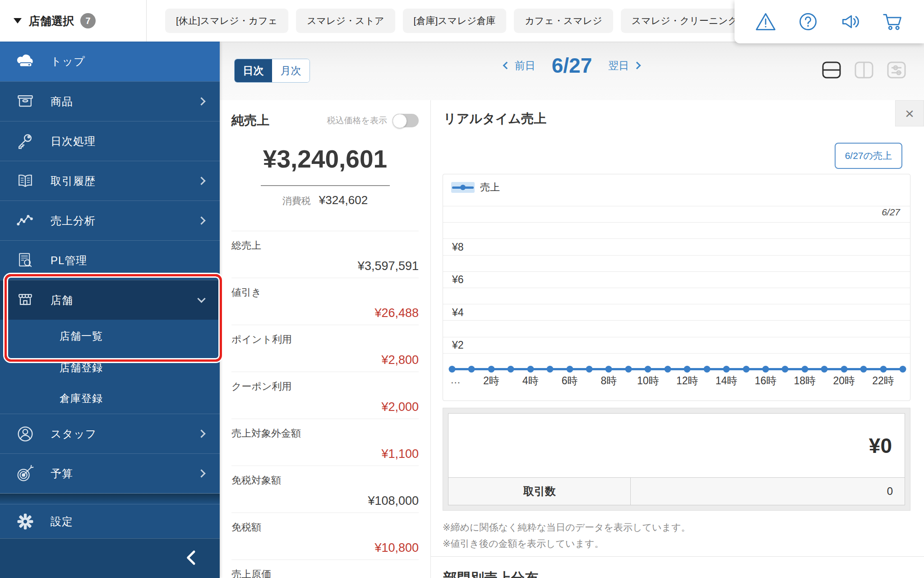 The width and height of the screenshot is (924, 578). I want to click on help-icon, so click(808, 22).